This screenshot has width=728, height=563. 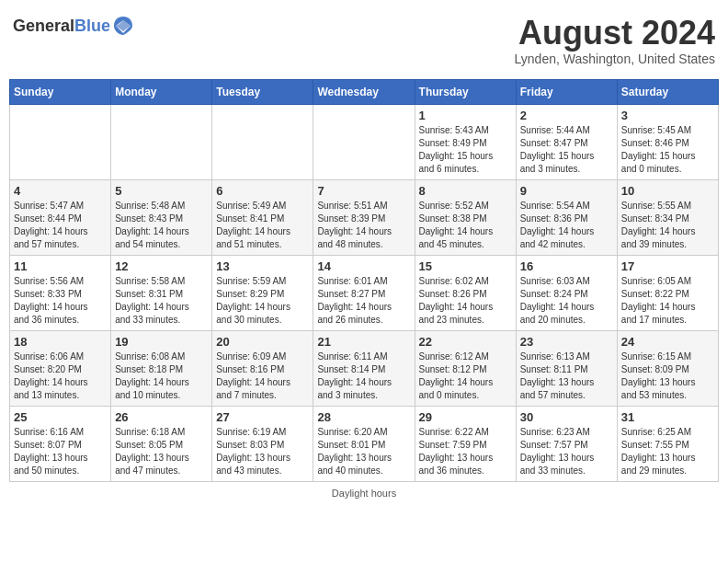 What do you see at coordinates (615, 59) in the screenshot?
I see `location-title: Lynden, Washington, United States` at bounding box center [615, 59].